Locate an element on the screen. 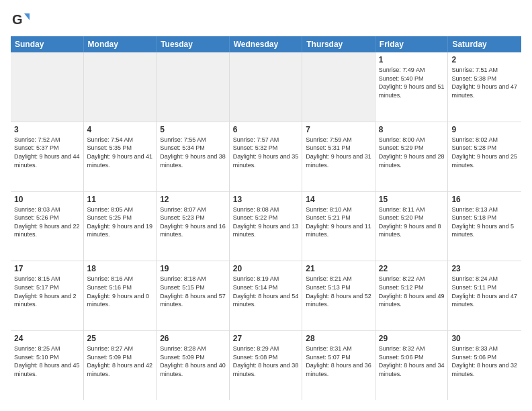 This screenshot has height=411, width=532. day-number: 14 is located at coordinates (339, 199).